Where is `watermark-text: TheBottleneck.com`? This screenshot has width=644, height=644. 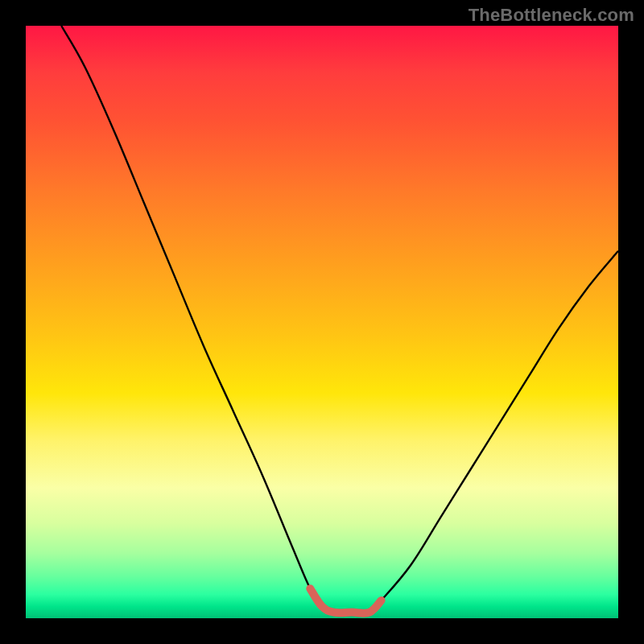 watermark-text: TheBottleneck.com is located at coordinates (551, 15).